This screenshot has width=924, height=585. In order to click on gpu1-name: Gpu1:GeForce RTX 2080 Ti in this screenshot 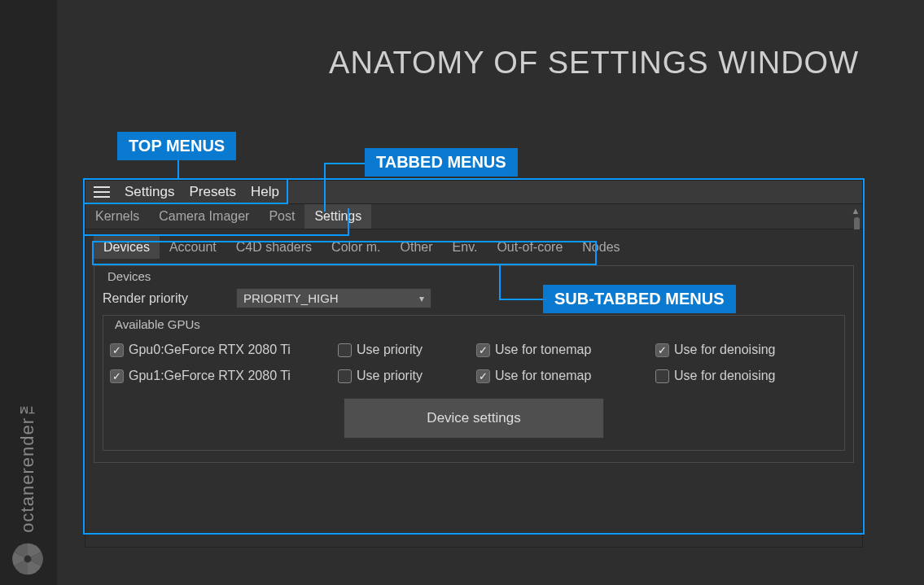, I will do `click(210, 376)`.